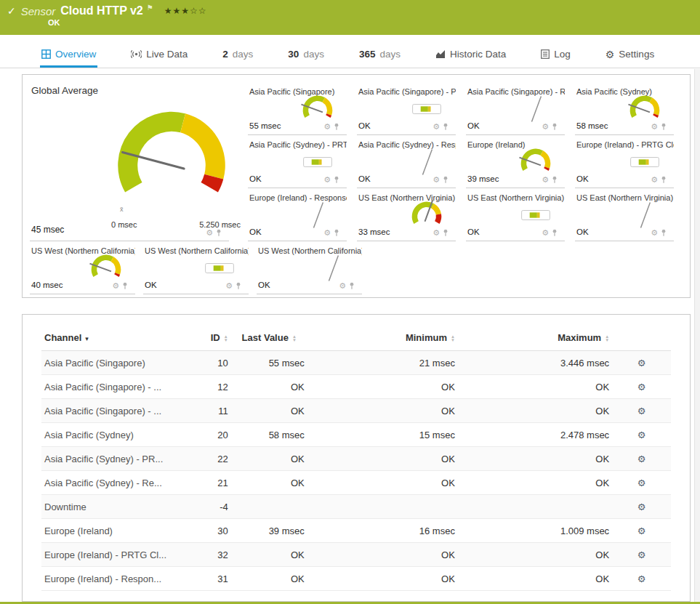 The image size is (700, 604). Describe the element at coordinates (297, 161) in the screenshot. I see `channel-gauge-tile: Asia Pacific (Sydney) - PRTG ... OK ⚙` at that location.